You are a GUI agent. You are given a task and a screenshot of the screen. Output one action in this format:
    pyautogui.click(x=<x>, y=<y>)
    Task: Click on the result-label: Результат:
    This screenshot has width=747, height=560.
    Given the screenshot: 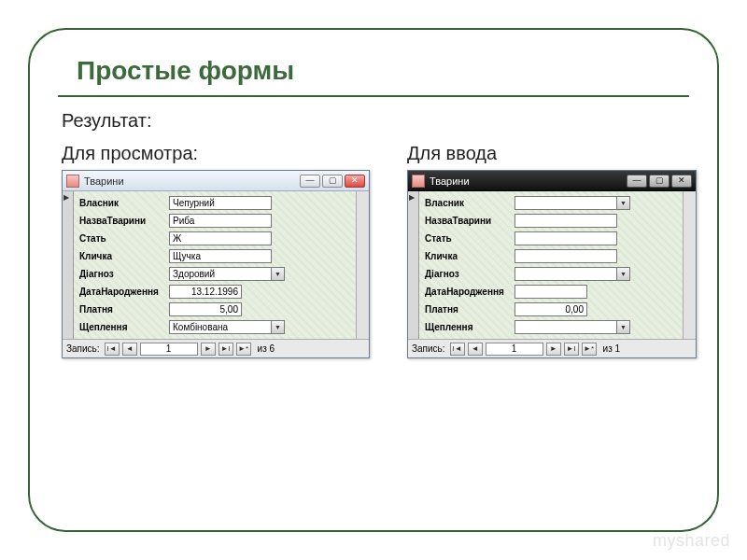 What is the action you would take?
    pyautogui.click(x=374, y=121)
    